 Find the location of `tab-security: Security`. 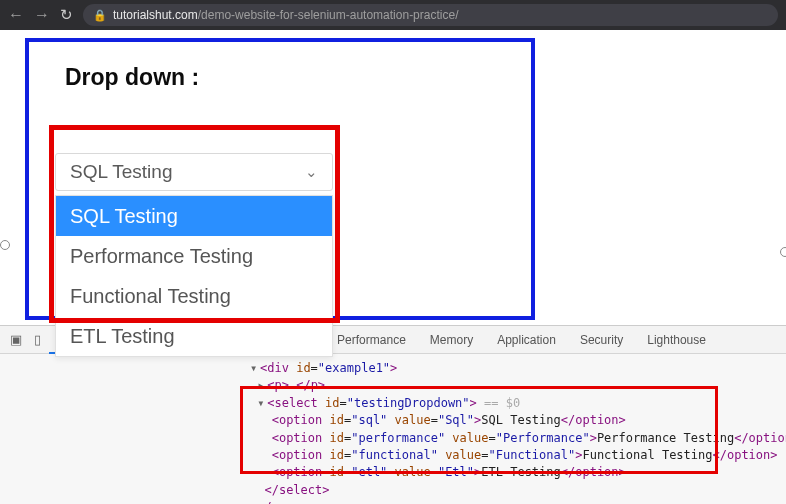

tab-security: Security is located at coordinates (602, 340).